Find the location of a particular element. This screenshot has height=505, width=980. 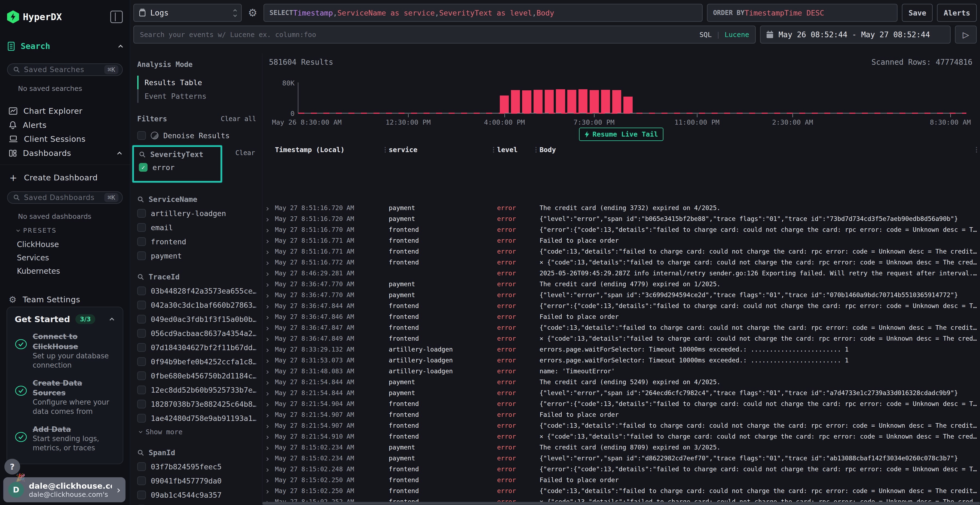

saved-dashboards-input: Saved Dashboards ⌘K is located at coordinates (65, 198).